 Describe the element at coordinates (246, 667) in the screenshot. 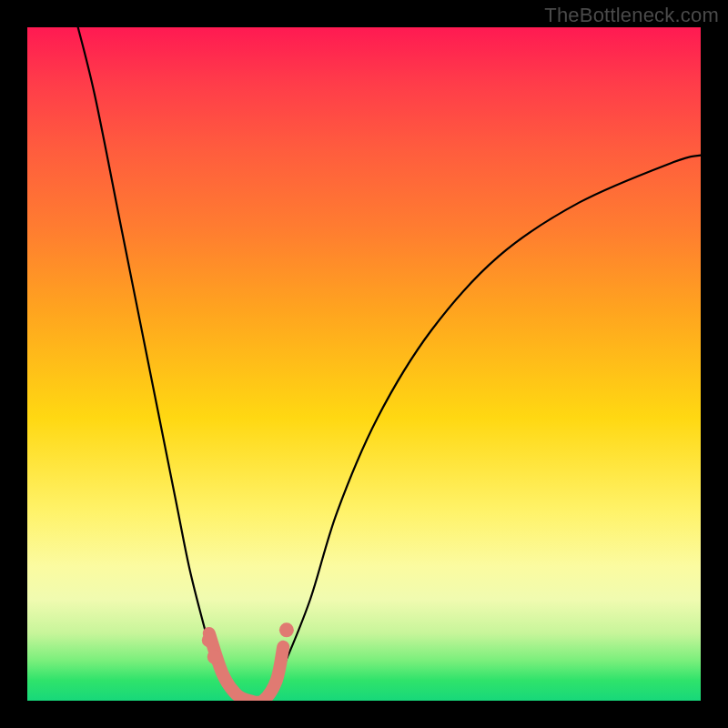

I see `accent-trough` at that location.